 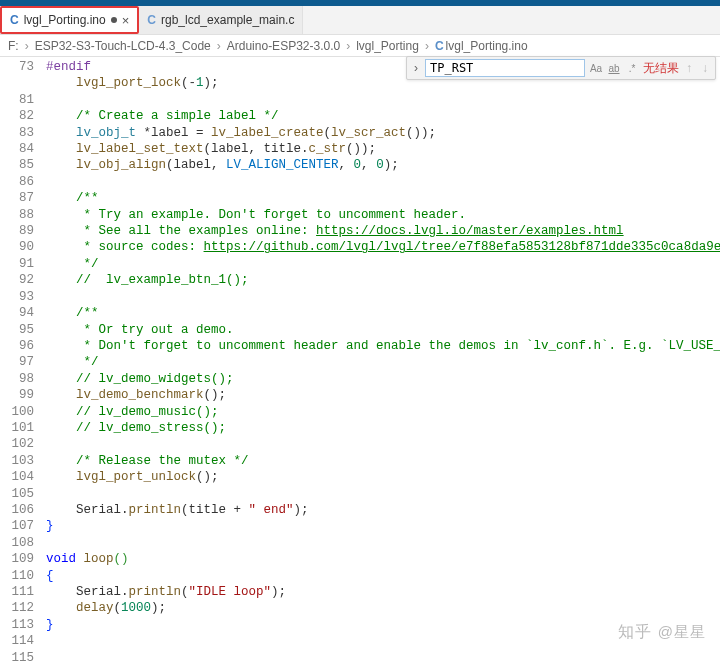 What do you see at coordinates (360, 20) in the screenshot?
I see `tab-bar: C lvgl_Porting.ino × C rgb_lcd_example_m…` at bounding box center [360, 20].